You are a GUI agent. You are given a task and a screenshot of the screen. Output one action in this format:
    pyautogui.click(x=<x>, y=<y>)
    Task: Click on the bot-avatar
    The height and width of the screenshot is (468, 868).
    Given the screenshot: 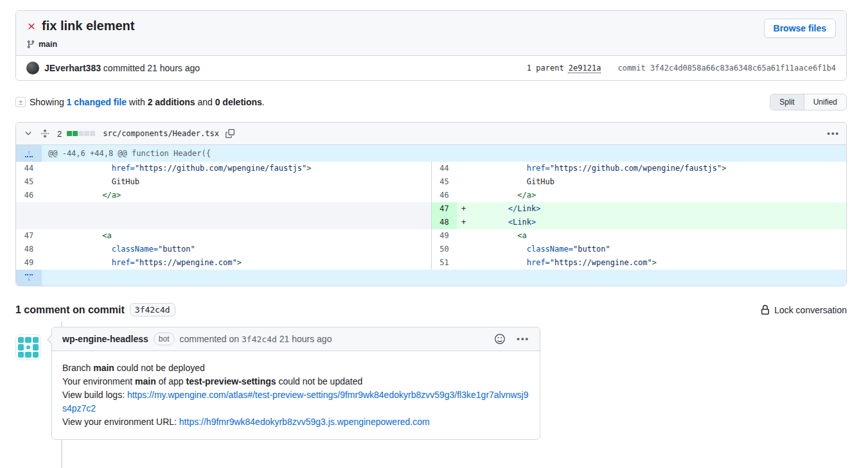 What is the action you would take?
    pyautogui.click(x=28, y=347)
    